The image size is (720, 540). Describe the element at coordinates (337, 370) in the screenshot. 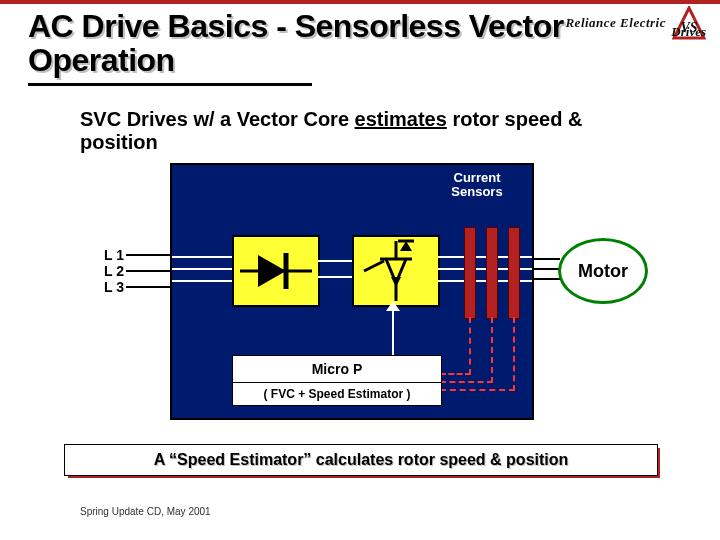

I see `micro-p-title: Micro P` at that location.